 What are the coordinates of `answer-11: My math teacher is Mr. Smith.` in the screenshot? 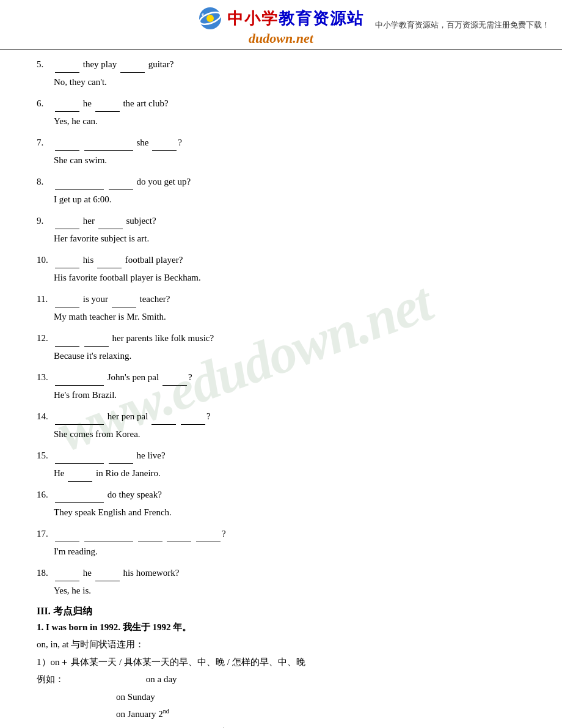 It's located at (287, 317).